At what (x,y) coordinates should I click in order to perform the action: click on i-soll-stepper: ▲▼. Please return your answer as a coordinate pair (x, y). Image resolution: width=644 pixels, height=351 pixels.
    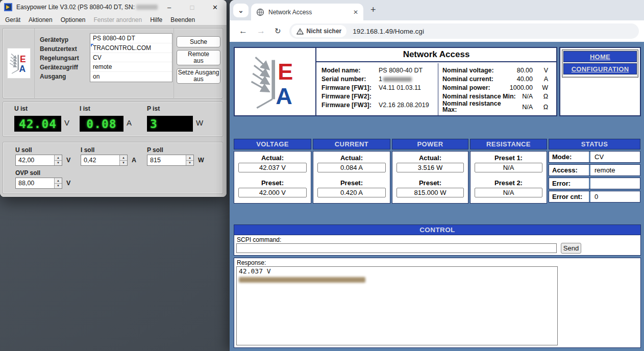
    Looking at the image, I should click on (104, 160).